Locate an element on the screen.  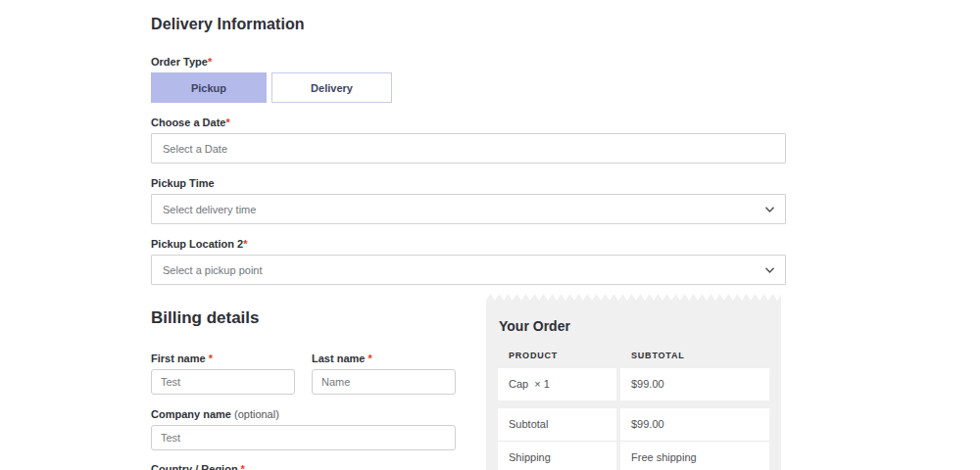
pickup-location-selected-value: Select a pickup point is located at coordinates (213, 270).